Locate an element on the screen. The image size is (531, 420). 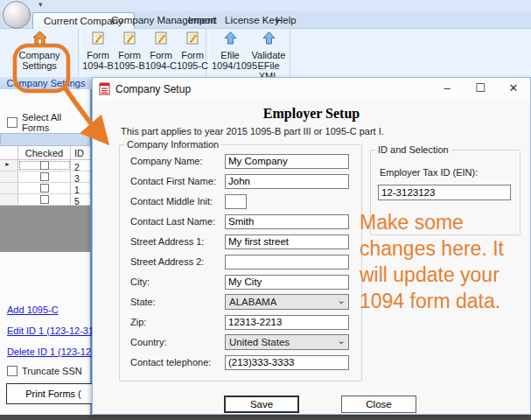
dialog-titlebar: Company Setup – ☐ ✕ is located at coordinates (311, 89).